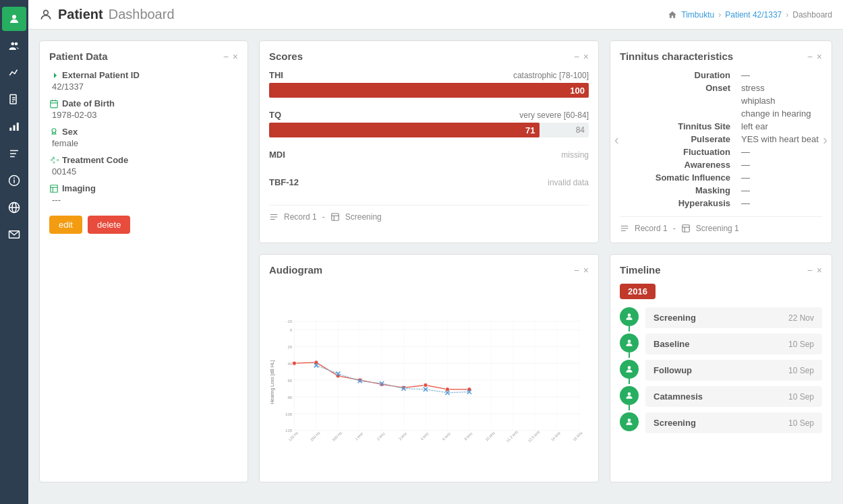 Image resolution: width=843 pixels, height=504 pixels. Describe the element at coordinates (825, 139) in the screenshot. I see `tinnitus-next-arrow: ›` at that location.